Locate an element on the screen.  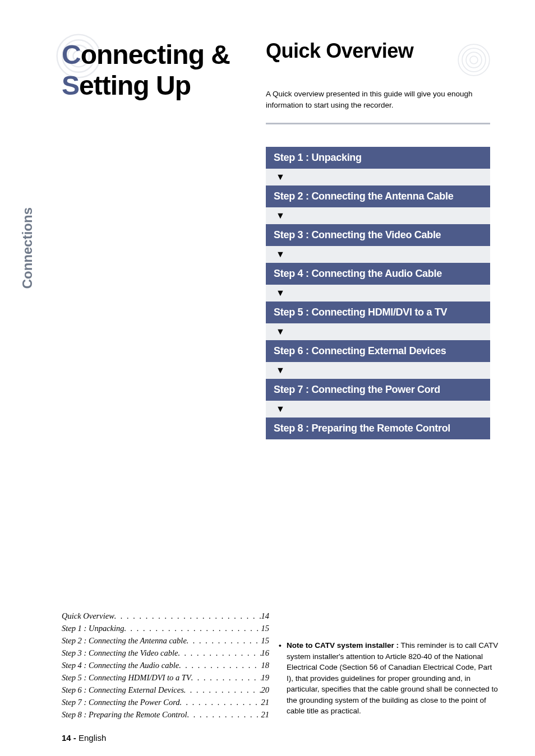
toc-row: Step 7 : Connecting the Power Cord21 is located at coordinates (165, 703).